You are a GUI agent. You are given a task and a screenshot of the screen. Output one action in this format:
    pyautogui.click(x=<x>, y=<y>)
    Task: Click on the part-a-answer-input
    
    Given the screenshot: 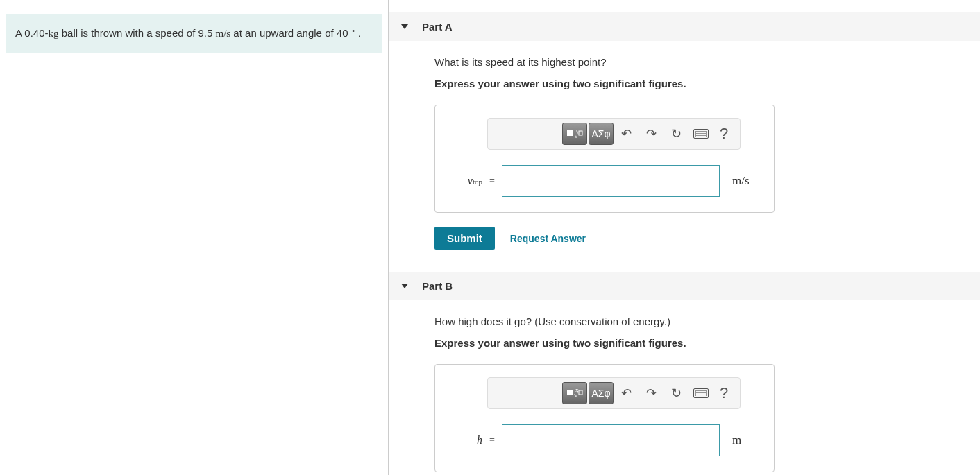 What is the action you would take?
    pyautogui.click(x=611, y=181)
    